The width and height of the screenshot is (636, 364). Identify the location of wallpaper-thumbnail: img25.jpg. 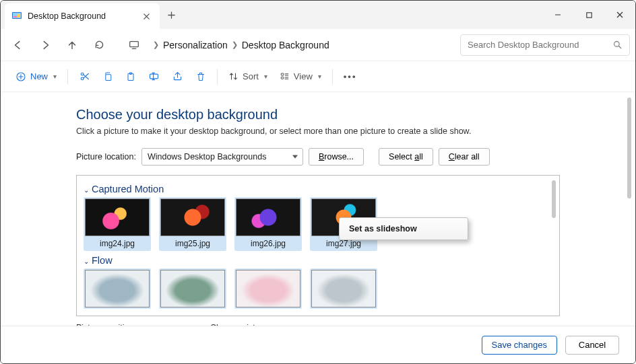
(193, 224).